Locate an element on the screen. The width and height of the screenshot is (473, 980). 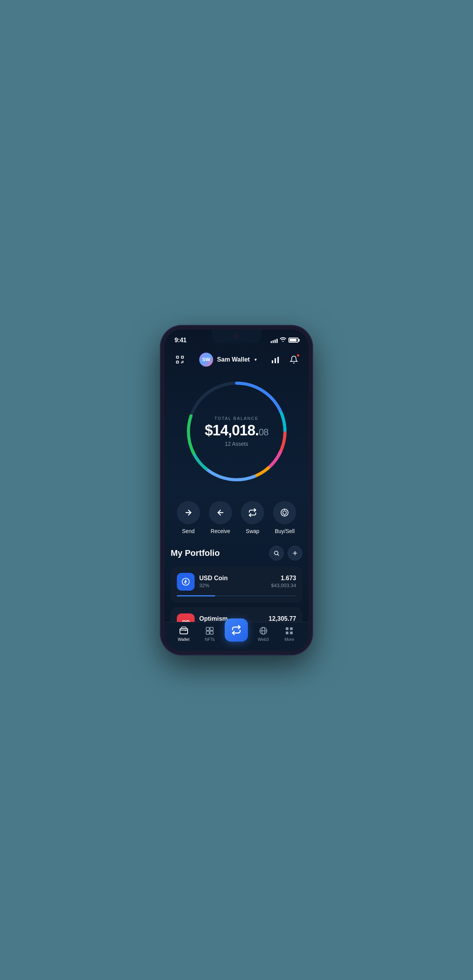
usdc-values: 1.673 $43,003.34 is located at coordinates (283, 582).